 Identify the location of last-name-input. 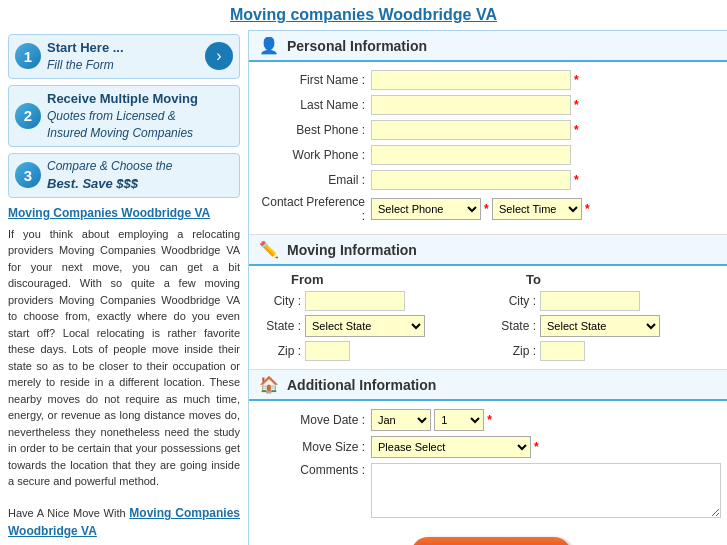
(471, 105).